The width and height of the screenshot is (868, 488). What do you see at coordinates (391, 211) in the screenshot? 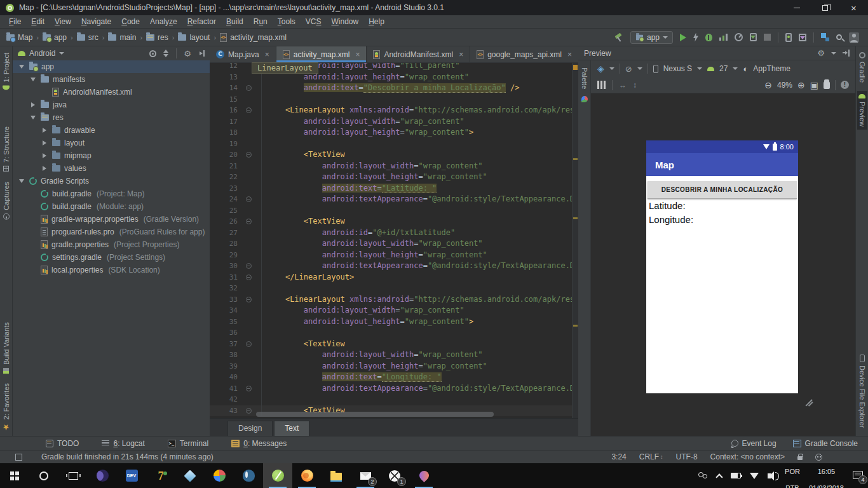
I see `code-line: 25` at bounding box center [391, 211].